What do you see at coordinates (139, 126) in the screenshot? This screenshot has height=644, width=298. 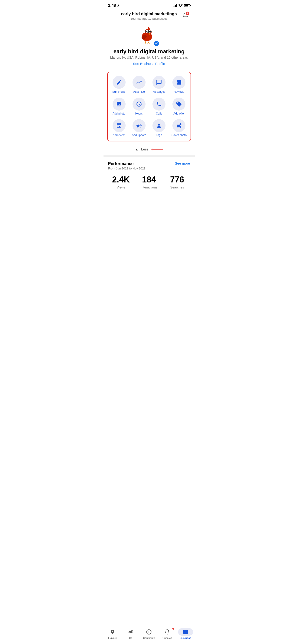 I see `add-update-icon-circle` at bounding box center [139, 126].